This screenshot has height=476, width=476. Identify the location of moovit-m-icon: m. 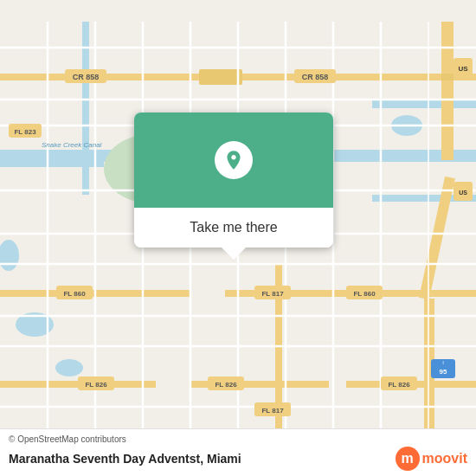
(408, 459).